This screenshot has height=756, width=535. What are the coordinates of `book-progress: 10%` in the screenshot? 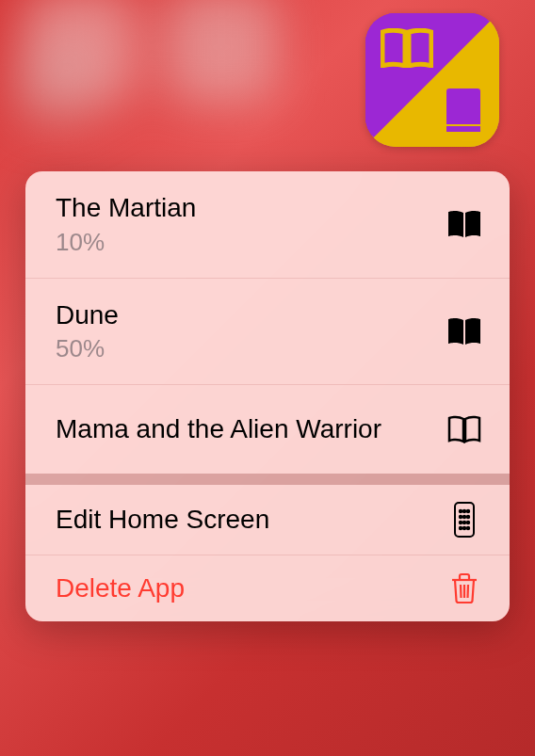 It's located at (241, 243).